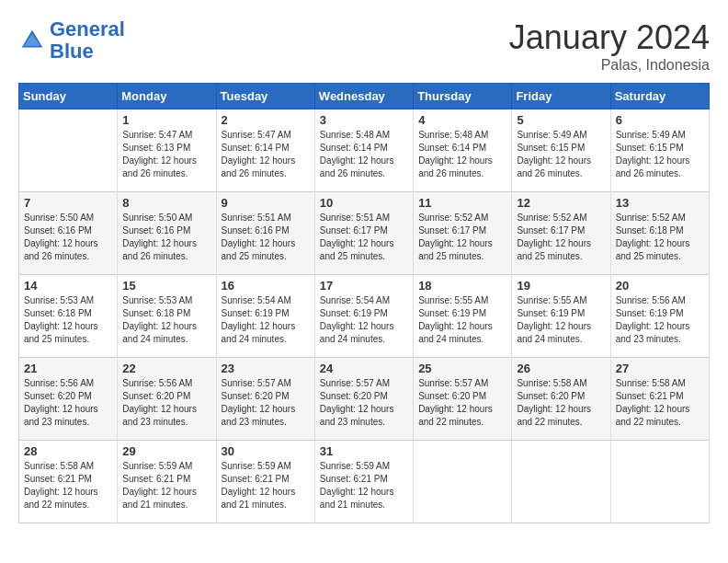  What do you see at coordinates (653, 320) in the screenshot?
I see `day-info: Sunrise: 5:56 AMSunset: 6:19 PMDaylight:…` at bounding box center [653, 320].